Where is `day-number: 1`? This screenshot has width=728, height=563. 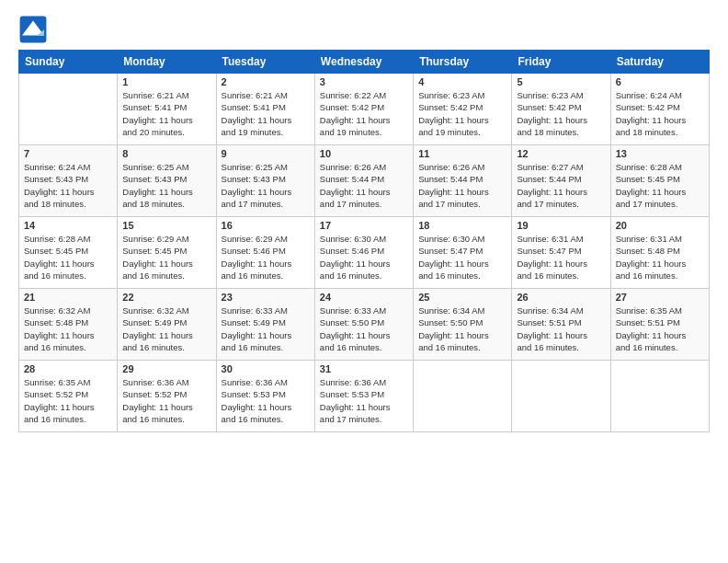 day-number: 1 is located at coordinates (166, 82).